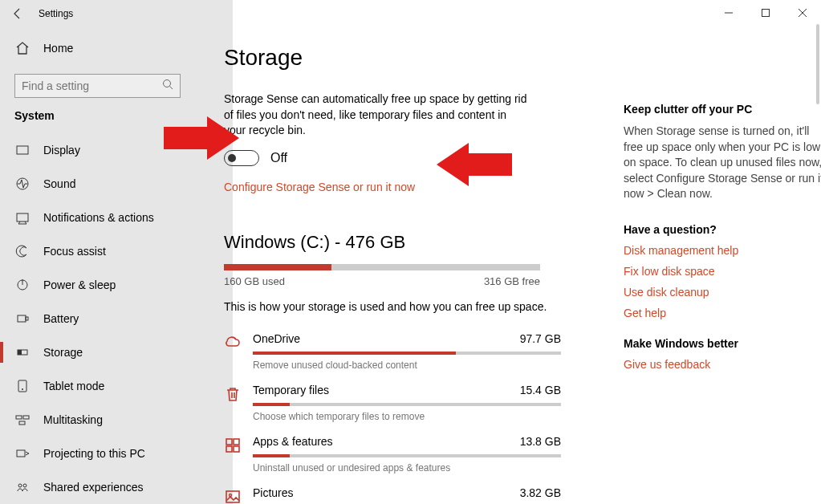 The width and height of the screenshot is (821, 504). Describe the element at coordinates (279, 158) in the screenshot. I see `toggle-state-label: Off` at that location.